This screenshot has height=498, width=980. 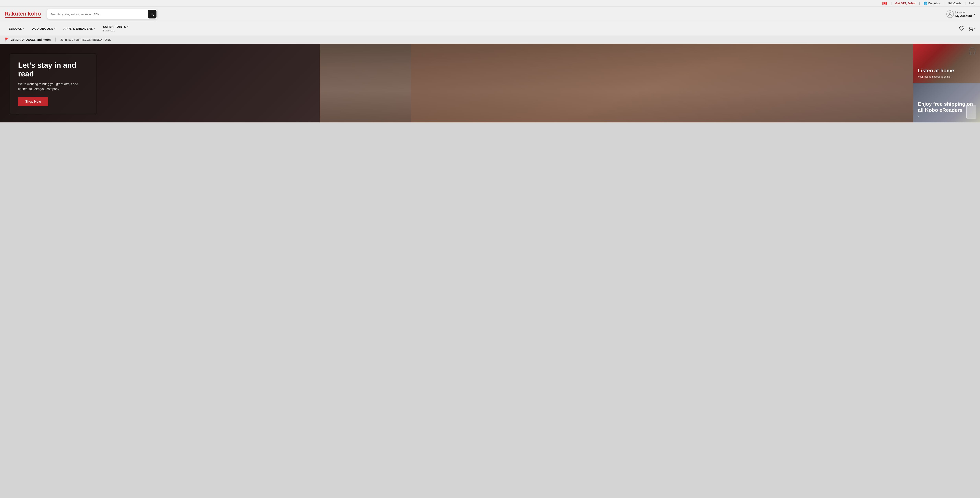 I want to click on account-avatar-icon, so click(x=950, y=14).